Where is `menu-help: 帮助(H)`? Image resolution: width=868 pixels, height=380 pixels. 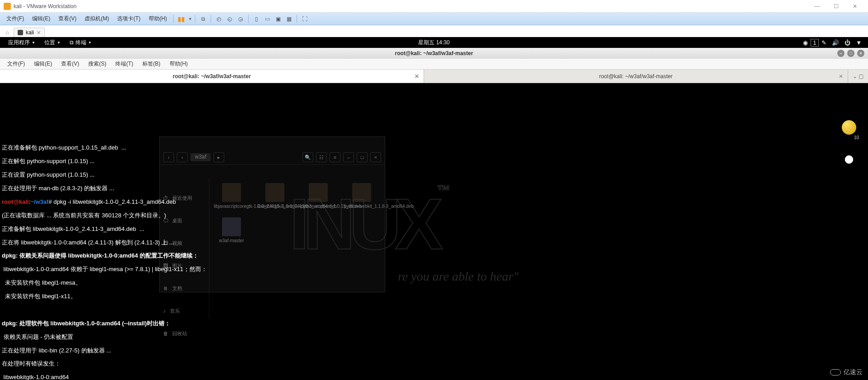 menu-help: 帮助(H) is located at coordinates (158, 19).